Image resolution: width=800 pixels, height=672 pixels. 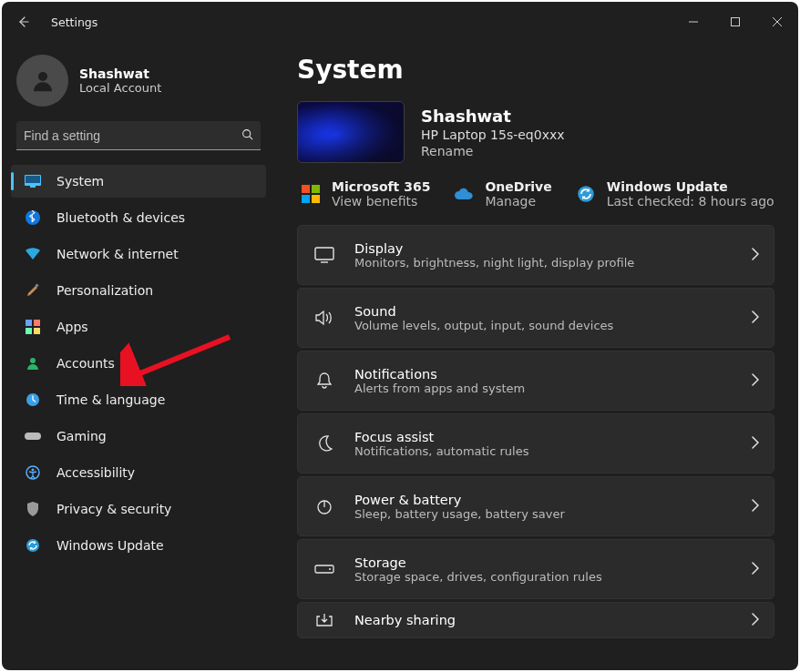 What do you see at coordinates (33, 327) in the screenshot?
I see `apps-icon` at bounding box center [33, 327].